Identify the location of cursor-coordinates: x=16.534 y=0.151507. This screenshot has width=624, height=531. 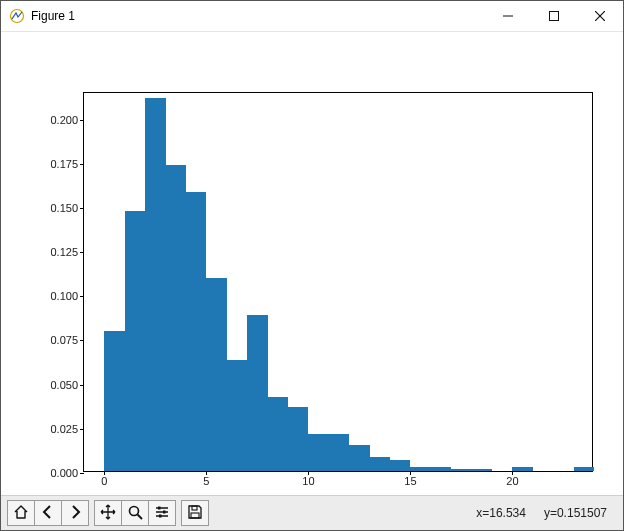
(546, 513).